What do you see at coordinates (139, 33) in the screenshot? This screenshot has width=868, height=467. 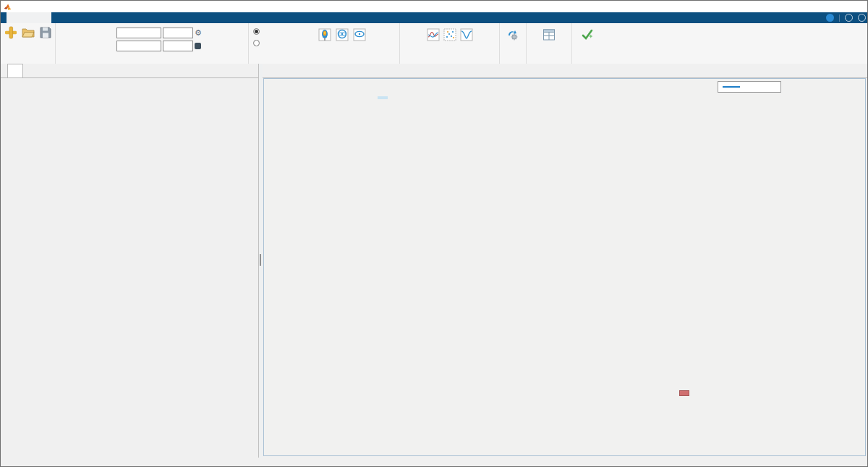 I see `center-frequency-input` at bounding box center [139, 33].